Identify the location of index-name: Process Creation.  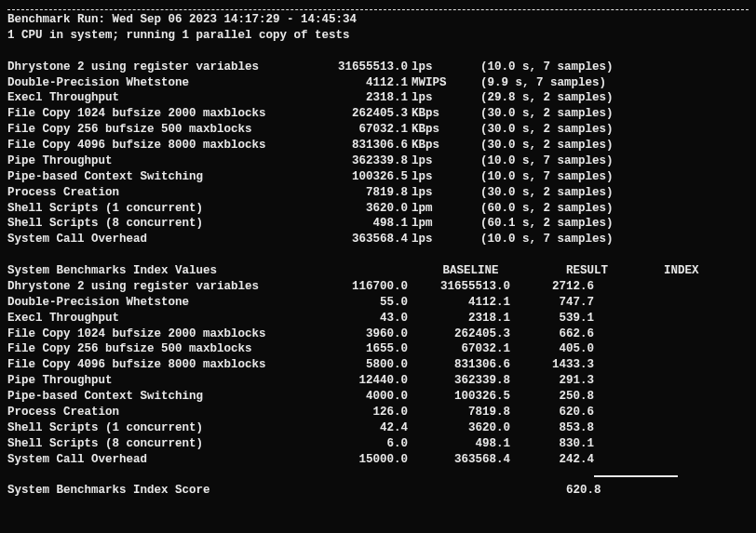
(156, 413).